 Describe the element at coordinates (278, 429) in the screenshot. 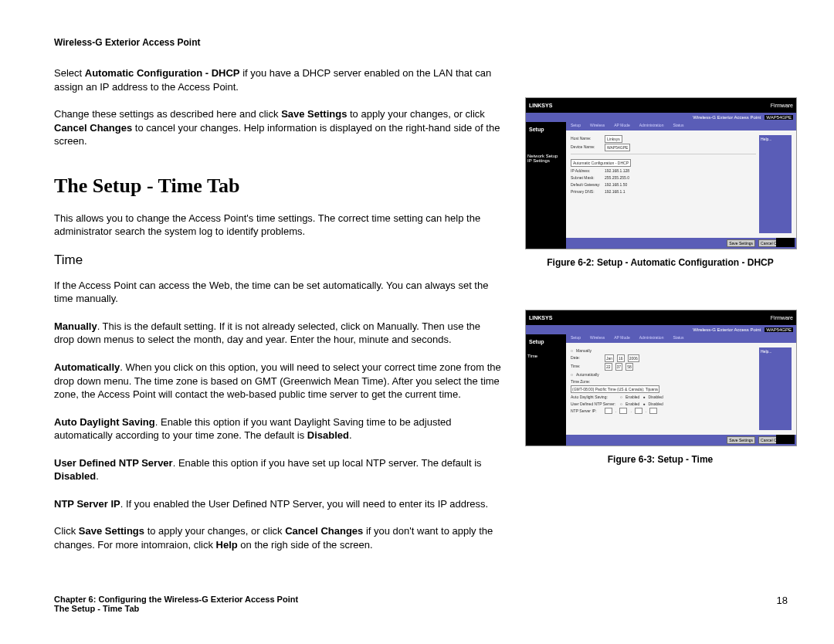

I see `paragraph-auto-dst: Auto Daylight Saving. Enable this option…` at that location.